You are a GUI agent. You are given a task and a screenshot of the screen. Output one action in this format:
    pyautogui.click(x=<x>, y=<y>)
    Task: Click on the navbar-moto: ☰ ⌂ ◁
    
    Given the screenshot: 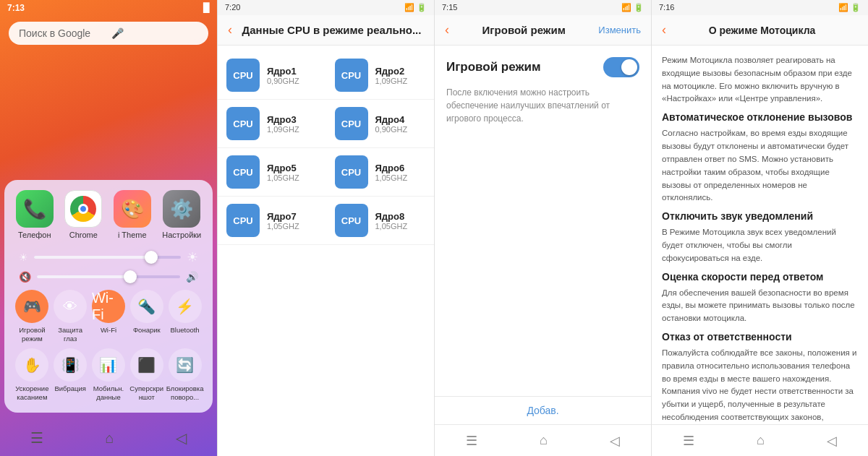 What is the action you would take?
    pyautogui.click(x=760, y=440)
    